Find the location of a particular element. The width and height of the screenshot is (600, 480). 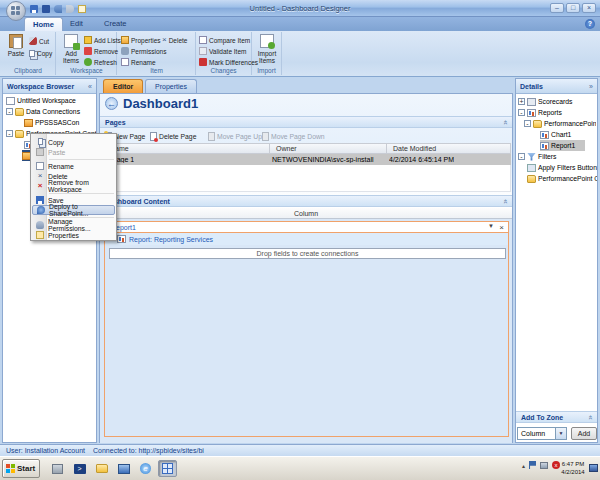

details-item-reports: - Reports is located at coordinates (557, 112).